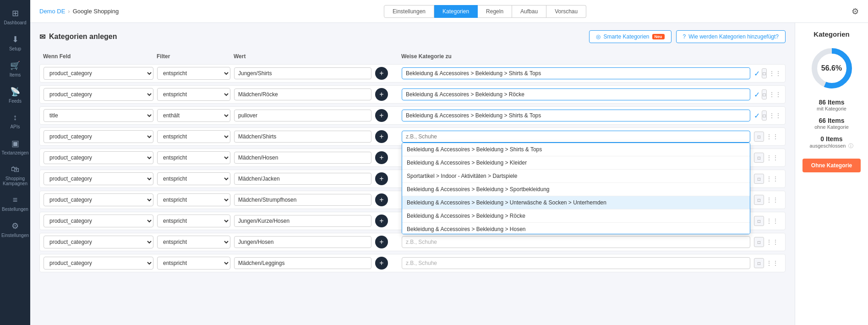  I want to click on add-btn-10: +, so click(382, 263).